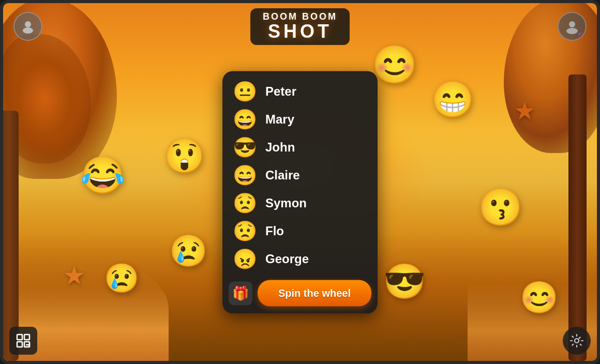 This screenshot has width=600, height=364. Describe the element at coordinates (300, 147) in the screenshot. I see `player-item: 😎John` at that location.